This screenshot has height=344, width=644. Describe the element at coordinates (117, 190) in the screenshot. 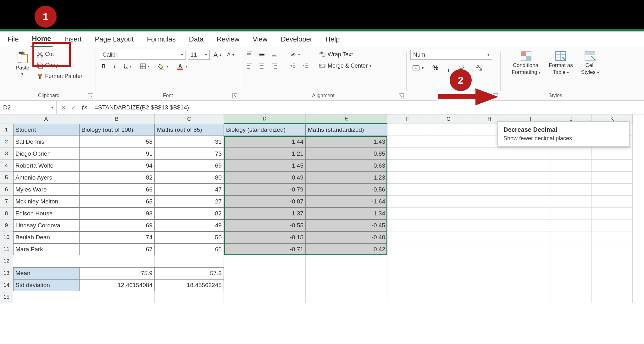

I see `biology-score-cell: 66` at that location.